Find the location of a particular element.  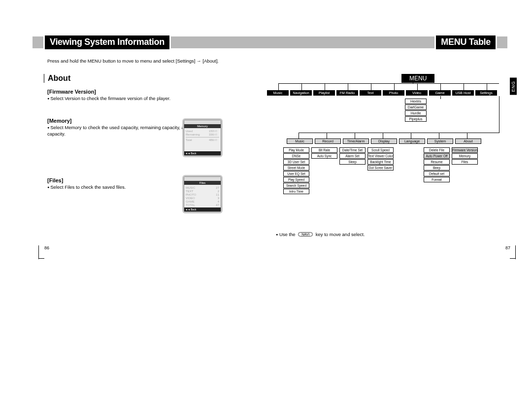

submenu-item: Bit Rate is located at coordinates (324, 150).